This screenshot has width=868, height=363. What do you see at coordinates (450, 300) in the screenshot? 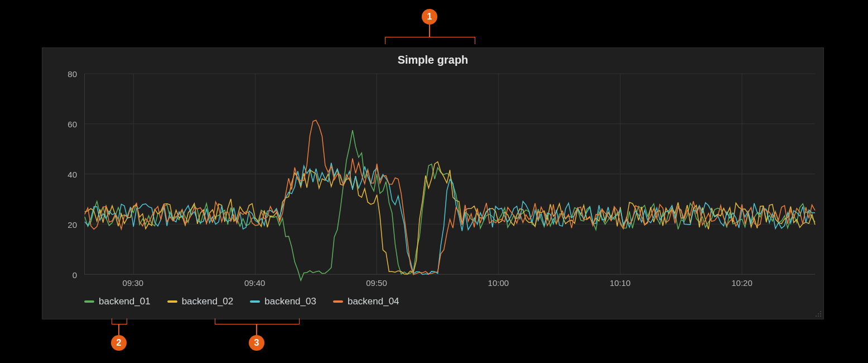
I see `chart-legend: backend_01backend_02backend_03backend_04` at bounding box center [450, 300].